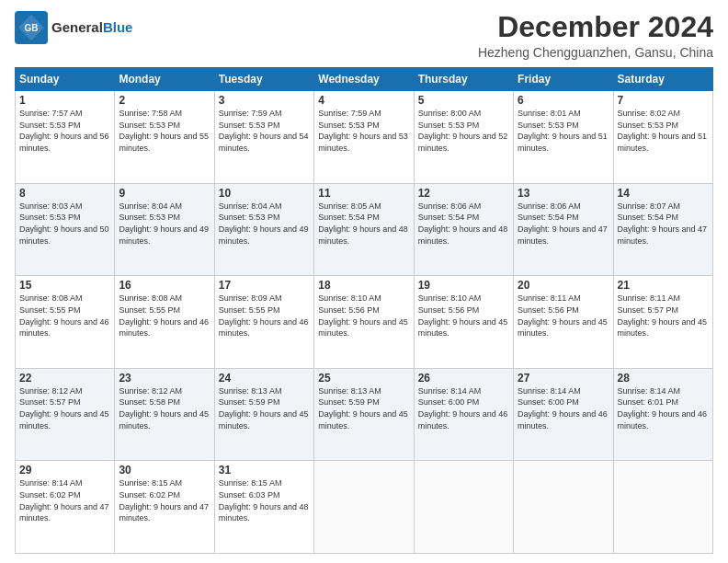 The height and width of the screenshot is (563, 728). What do you see at coordinates (65, 230) in the screenshot?
I see `calendar-day-cell: 8Sunrise: 8:03 AMSunset: 5:53 PMDaylight…` at bounding box center [65, 230].